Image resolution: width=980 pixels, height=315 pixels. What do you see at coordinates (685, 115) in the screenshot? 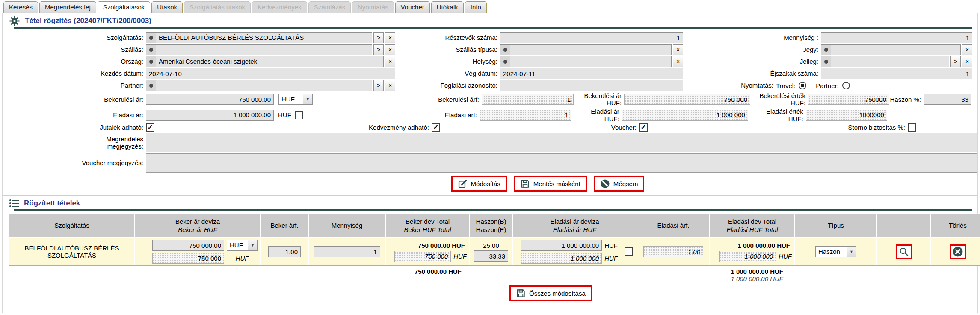
I see `eladasi-ar-huf-input` at bounding box center [685, 115].